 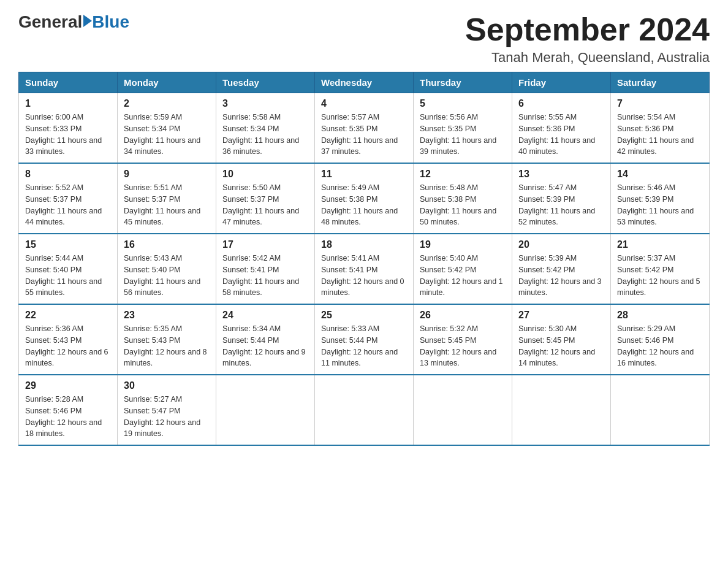 I want to click on table-row: 15 Sunrise: 5:44 AMSunset: 5:40 PMDaylig…, so click(x=69, y=269).